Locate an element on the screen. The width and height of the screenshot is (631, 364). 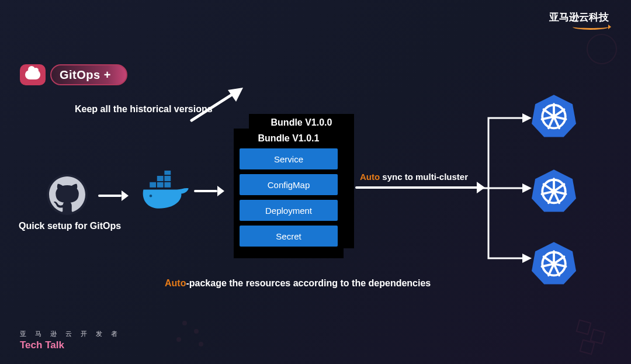
fanout-connector is located at coordinates (504, 188).